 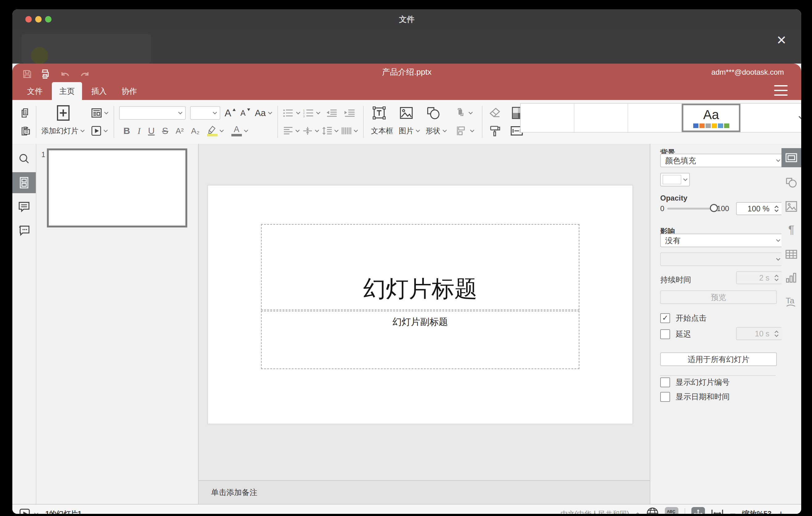 I want to click on decrease-font-icon: A, so click(x=245, y=113).